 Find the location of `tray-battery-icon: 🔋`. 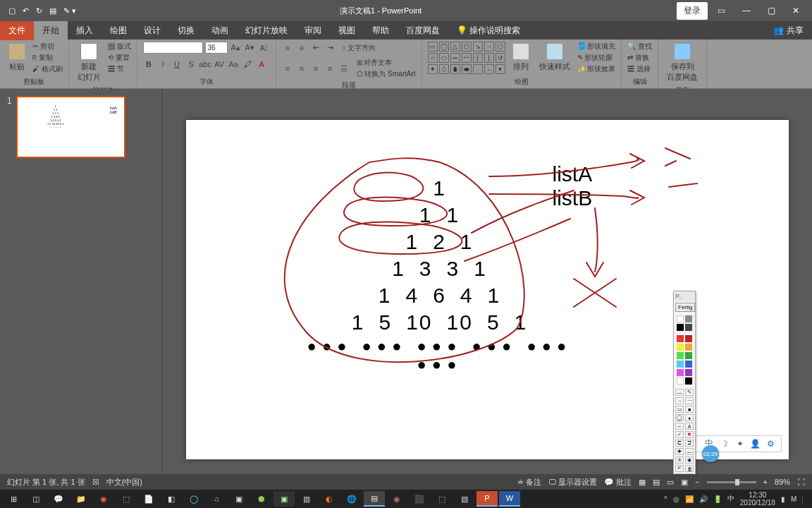

tray-battery-icon: 🔋 is located at coordinates (718, 500).